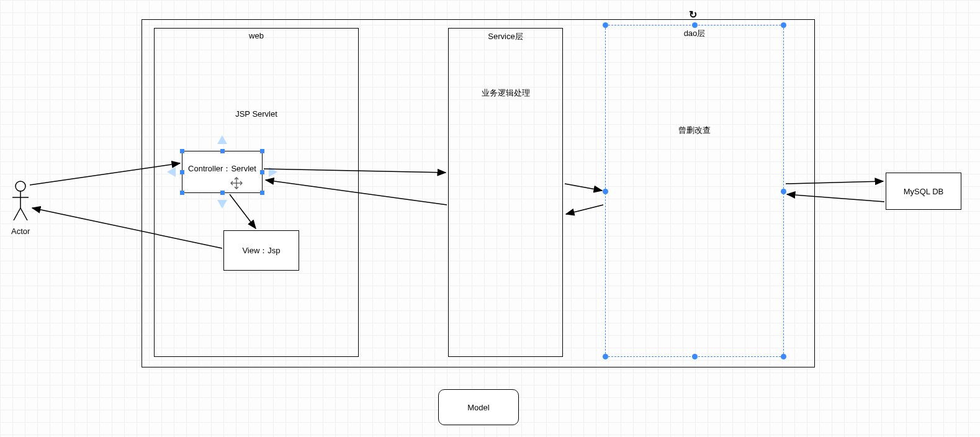  Describe the element at coordinates (695, 130) in the screenshot. I see `dao-subtitle: 曾删改查` at that location.